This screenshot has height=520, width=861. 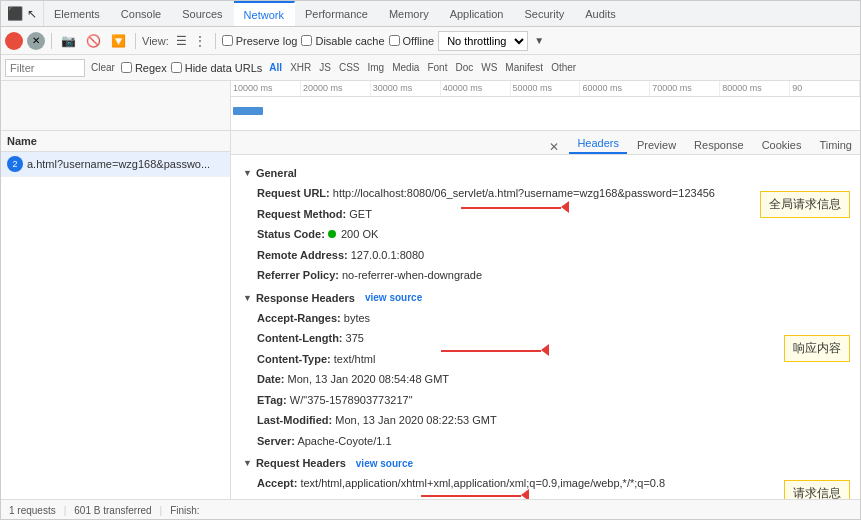 What do you see at coordinates (337, 14) in the screenshot?
I see `tab-performance: Performance` at bounding box center [337, 14].